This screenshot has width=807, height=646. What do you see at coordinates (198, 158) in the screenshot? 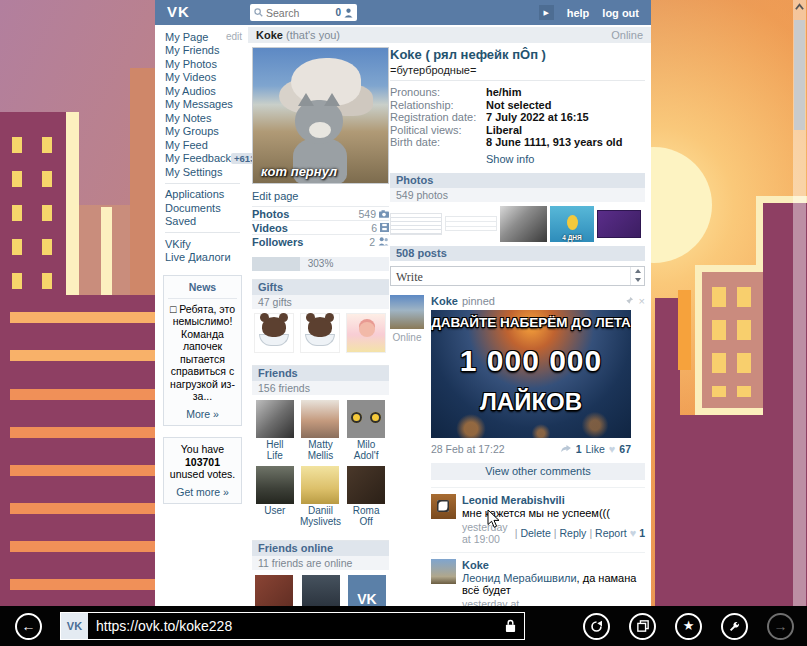
I see `sidebar-item-my-feedback: My Feedback` at bounding box center [198, 158].